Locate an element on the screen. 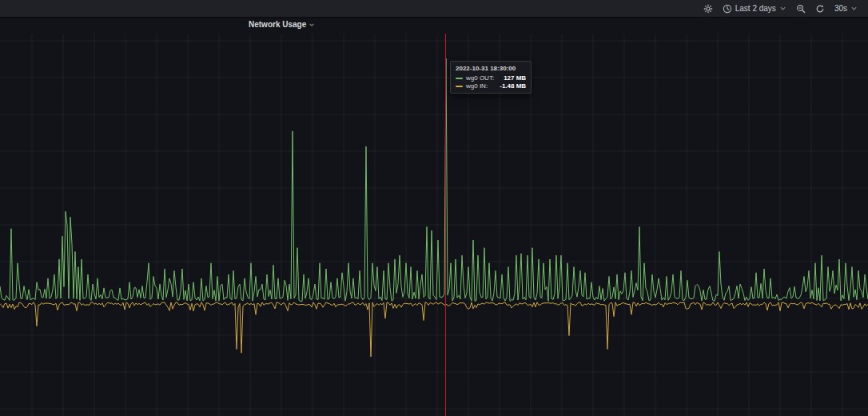 This screenshot has height=416, width=868. gear-icon is located at coordinates (708, 9).